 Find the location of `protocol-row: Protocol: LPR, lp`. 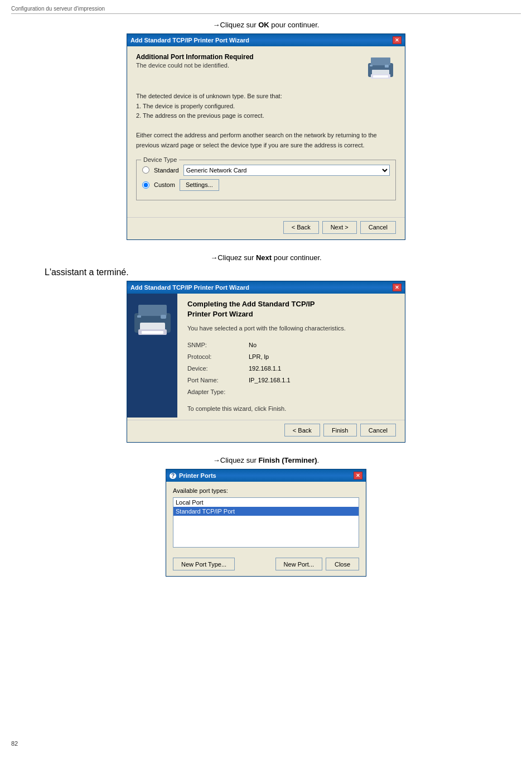

protocol-row: Protocol: LPR, lp is located at coordinates (293, 357).